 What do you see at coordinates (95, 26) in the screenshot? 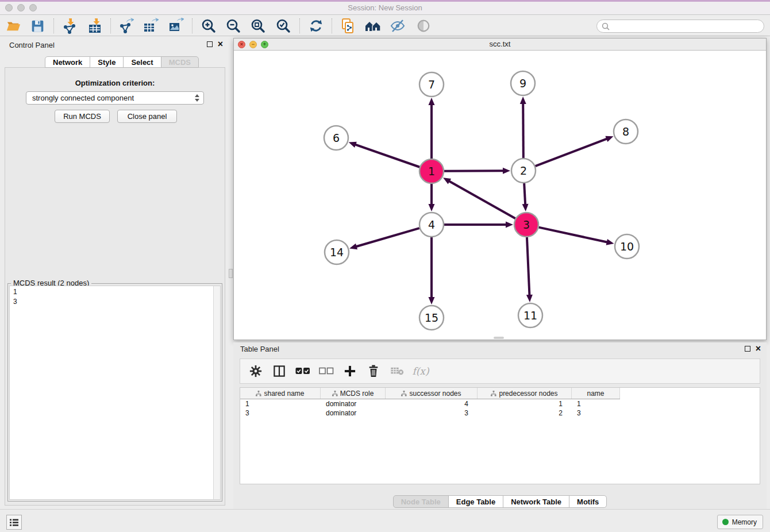
I see `import-table-icon` at bounding box center [95, 26].